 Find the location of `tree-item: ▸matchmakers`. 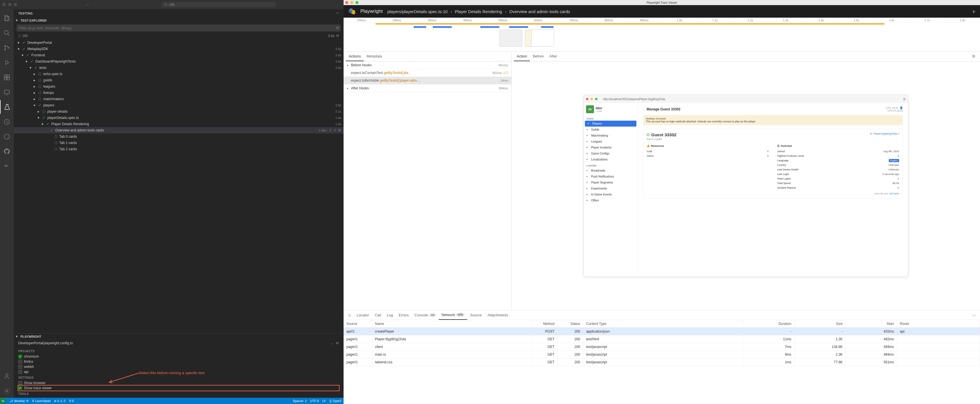

tree-item: ▸matchmakers is located at coordinates (179, 99).